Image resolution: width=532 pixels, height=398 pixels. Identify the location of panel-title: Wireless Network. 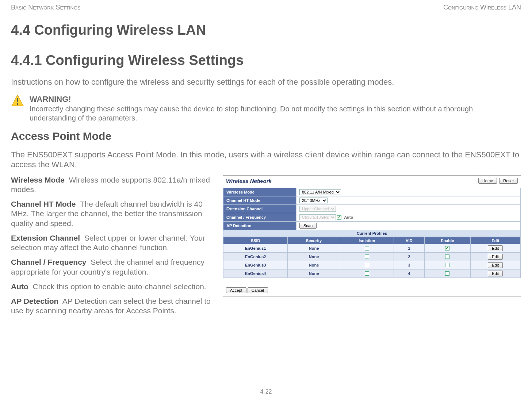
(249, 181).